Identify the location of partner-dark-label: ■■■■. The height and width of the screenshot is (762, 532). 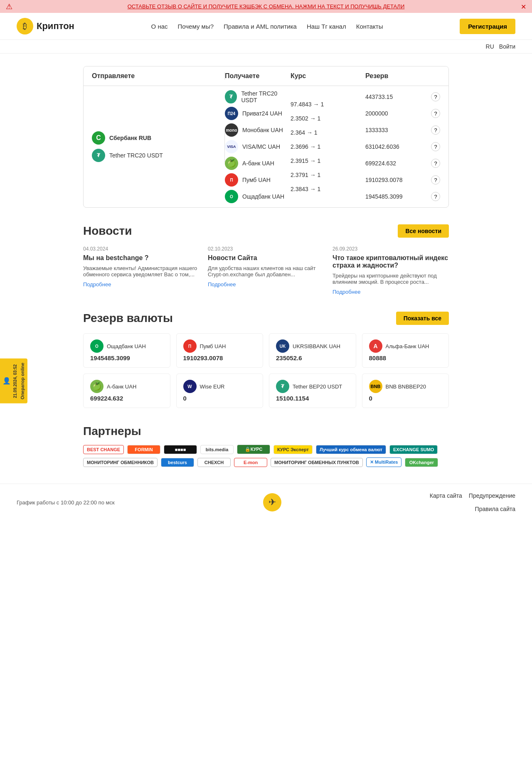
(180, 450).